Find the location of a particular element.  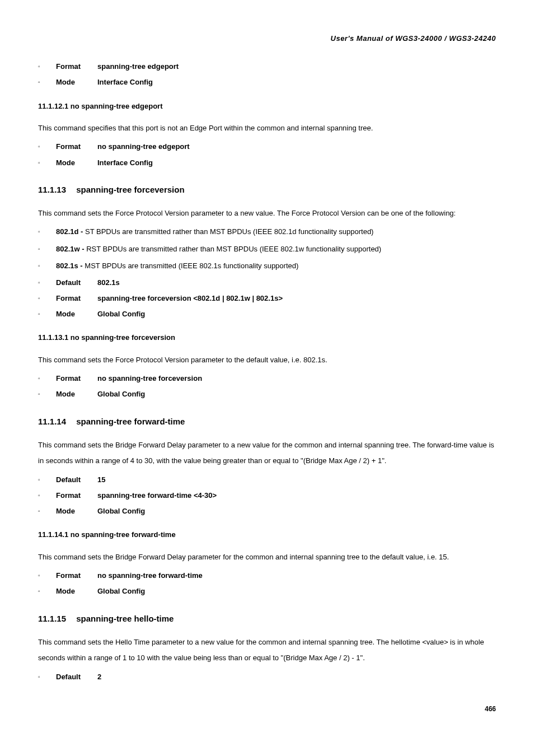

protocol-text: ST BPDUs are transmitted rather than MST… is located at coordinates (229, 232).